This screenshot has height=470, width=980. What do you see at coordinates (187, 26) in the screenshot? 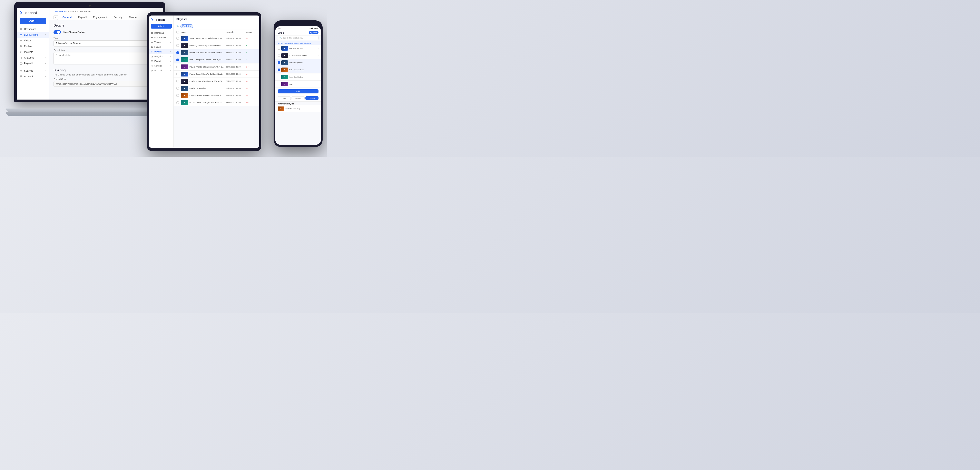
I see `tablet-search-chip: Playlist ✕` at bounding box center [187, 26].